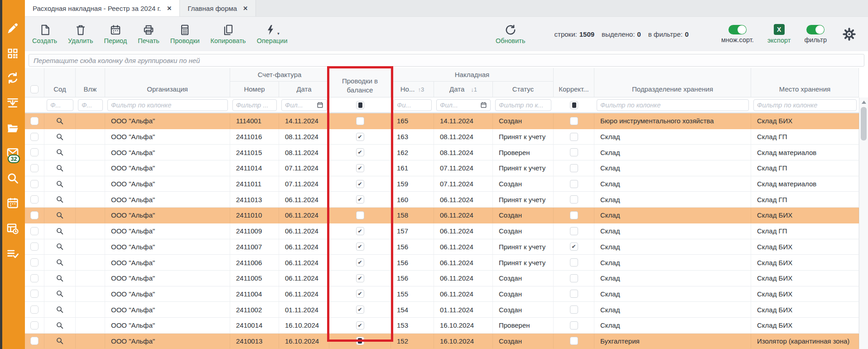 The width and height of the screenshot is (868, 349). What do you see at coordinates (523, 90) in the screenshot?
I see `header-status: Статус` at bounding box center [523, 90].